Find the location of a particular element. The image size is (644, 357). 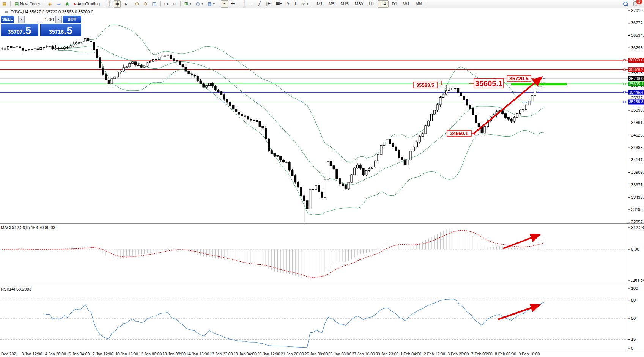

pivot-line-axis-label: 35605.1 is located at coordinates (636, 84).